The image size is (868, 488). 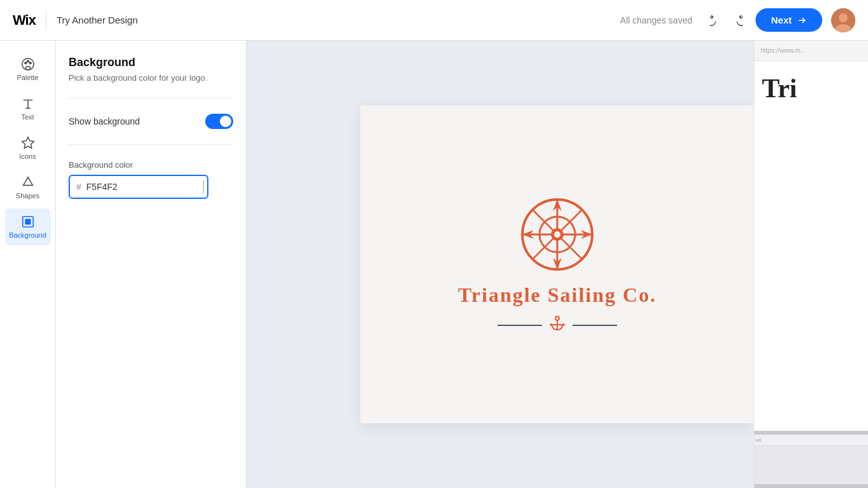 I want to click on laptop-base: url, so click(x=811, y=459).